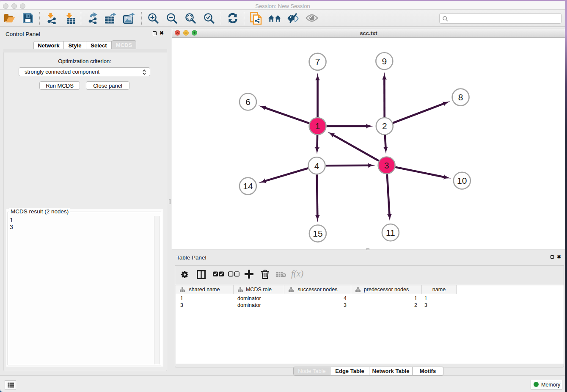 This screenshot has width=567, height=392. What do you see at coordinates (384, 61) in the screenshot?
I see `svg-text: 9` at bounding box center [384, 61].